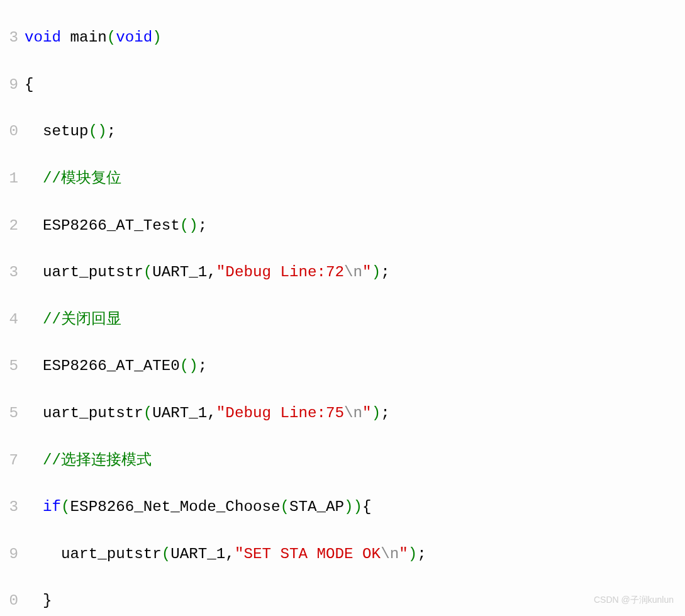 The height and width of the screenshot is (616, 685). I want to click on string: "Debug Line:75, so click(281, 413).